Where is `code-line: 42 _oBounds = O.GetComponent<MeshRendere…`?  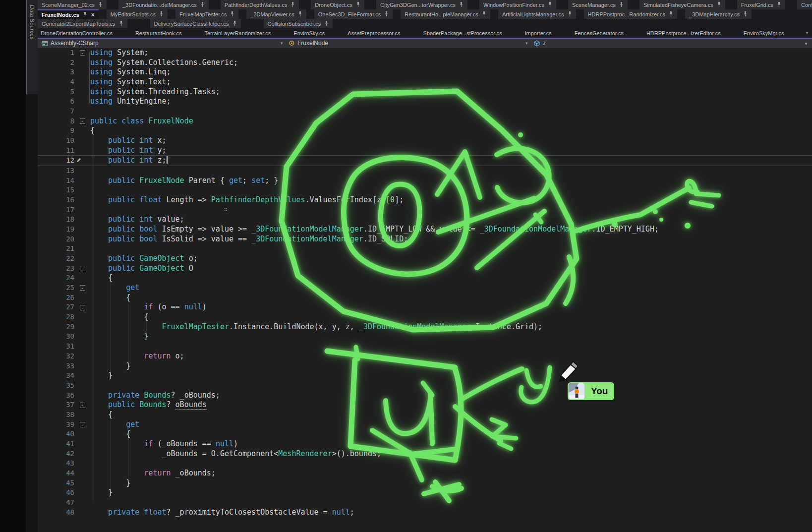 code-line: 42 _oBounds = O.GetComponent<MeshRendere… is located at coordinates (425, 454).